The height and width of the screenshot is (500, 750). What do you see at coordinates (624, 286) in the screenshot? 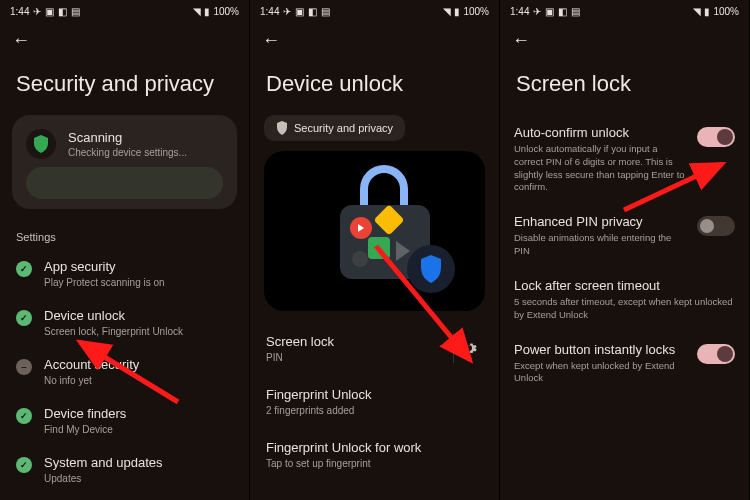
I see `row-title: Lock after screen timeout` at bounding box center [624, 286].